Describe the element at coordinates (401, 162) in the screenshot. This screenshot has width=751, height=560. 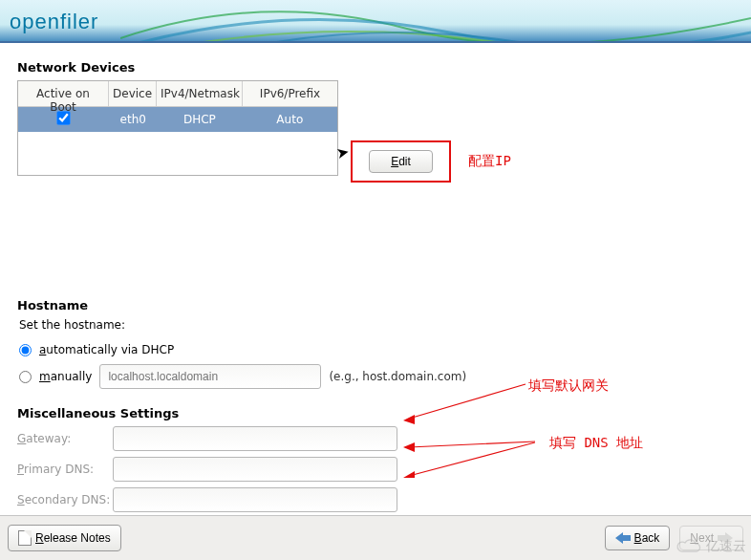
I see `edit-button: Edit` at that location.